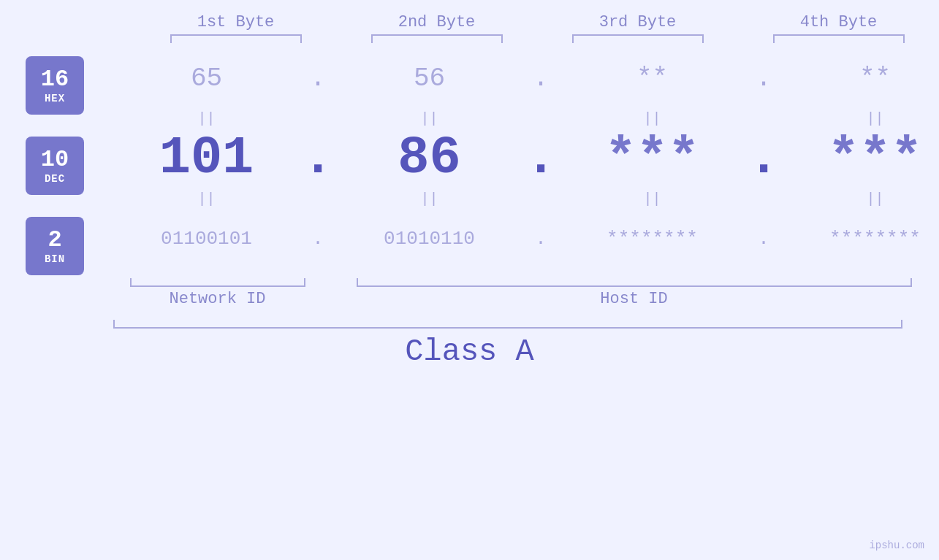 The width and height of the screenshot is (939, 560). I want to click on hex-b1-value: 65, so click(206, 79).